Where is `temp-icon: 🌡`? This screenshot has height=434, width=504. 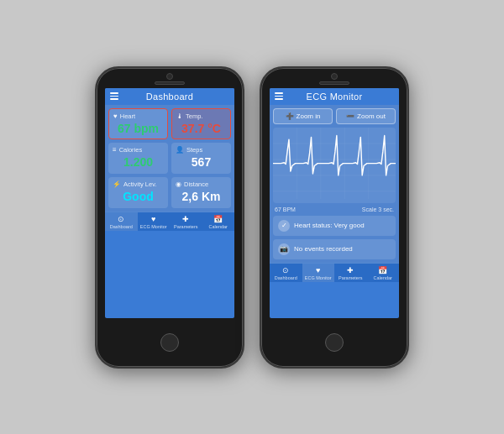
temp-icon: 🌡 is located at coordinates (180, 116).